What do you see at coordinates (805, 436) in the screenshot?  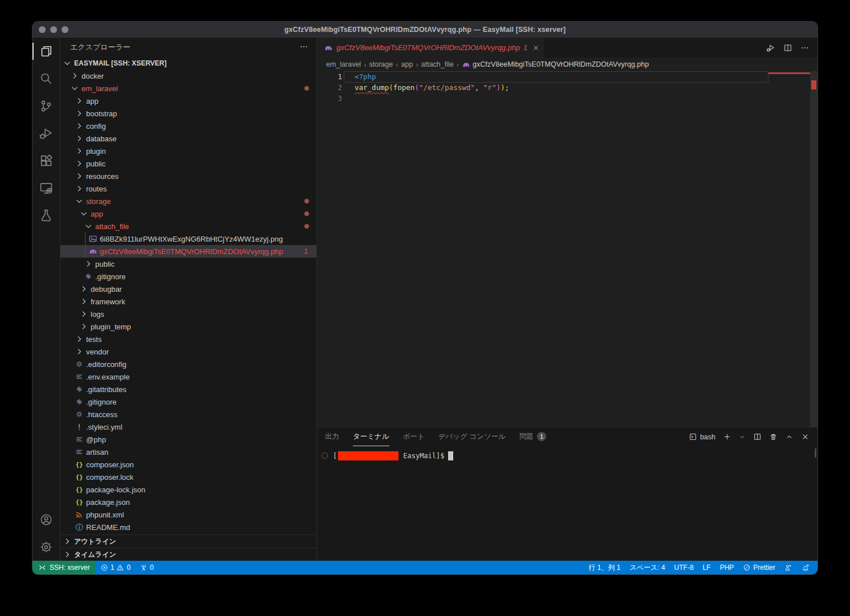 I see `close-panel-button` at bounding box center [805, 436].